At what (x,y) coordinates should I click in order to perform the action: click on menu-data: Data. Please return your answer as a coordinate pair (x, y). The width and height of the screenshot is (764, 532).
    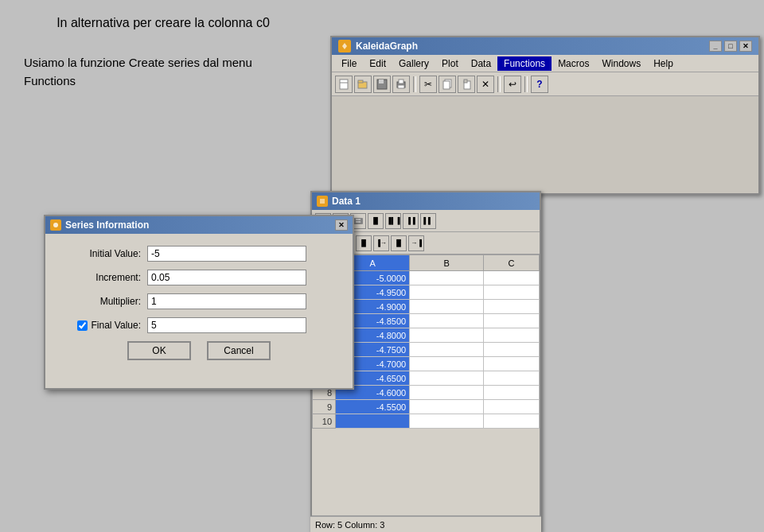
    Looking at the image, I should click on (481, 64).